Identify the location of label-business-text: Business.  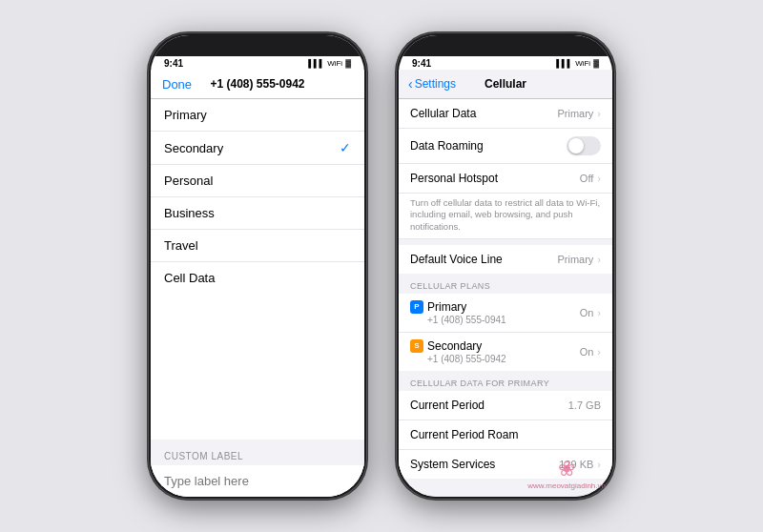
(189, 214).